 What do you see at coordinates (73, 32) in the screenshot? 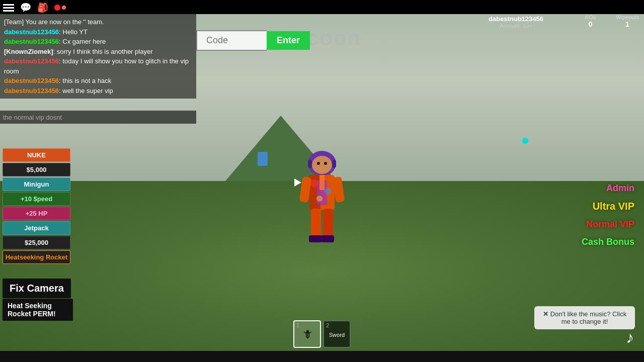
I see `chat-text: : Hello YT` at bounding box center [73, 32].